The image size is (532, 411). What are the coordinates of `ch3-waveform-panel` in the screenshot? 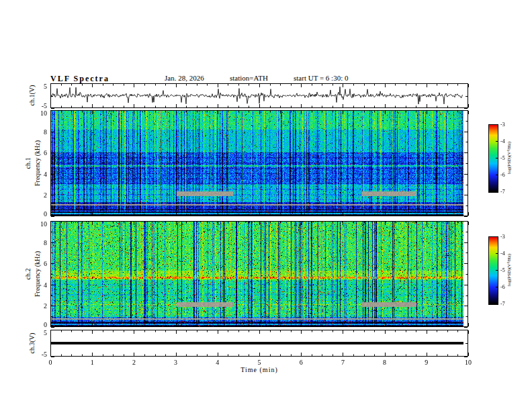 It's located at (259, 343).